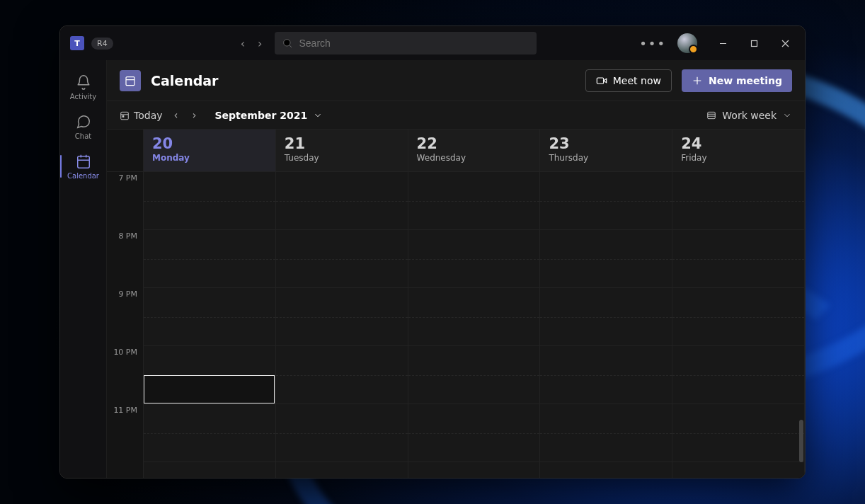 This screenshot has height=504, width=865. I want to click on new-meeting-label: New meeting, so click(745, 81).